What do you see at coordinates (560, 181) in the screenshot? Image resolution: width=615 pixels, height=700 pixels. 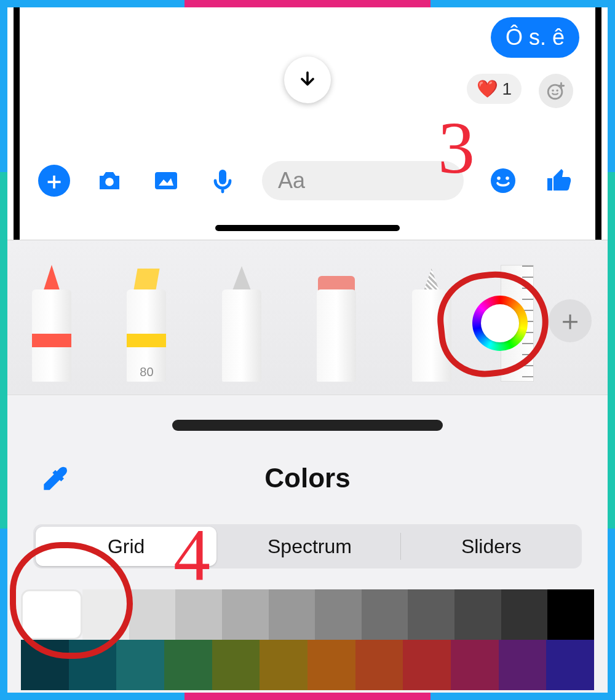 I see `thumbs-up-icon` at bounding box center [560, 181].